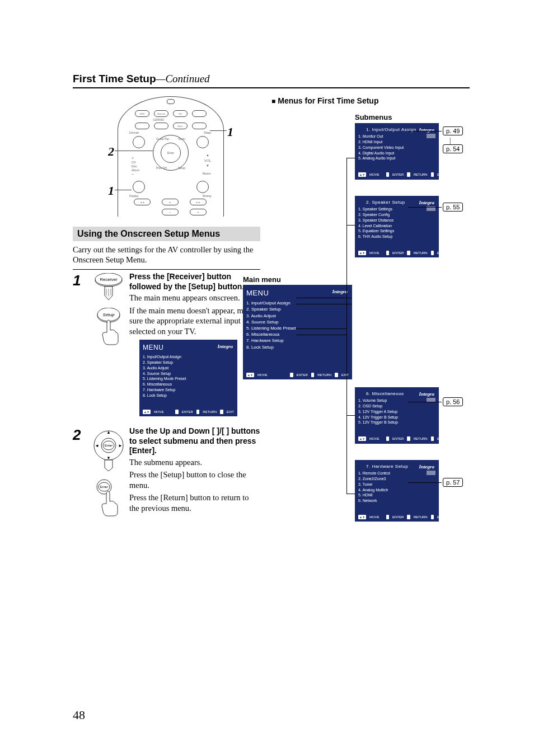 The width and height of the screenshot is (534, 756). What do you see at coordinates (104, 487) in the screenshot?
I see `svg-text: Enter` at bounding box center [104, 487].